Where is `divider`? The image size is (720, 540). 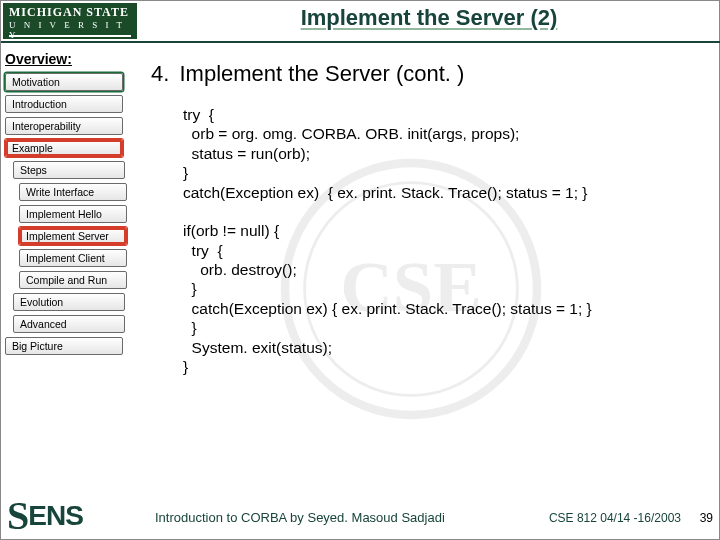
divider is located at coordinates (360, 42).